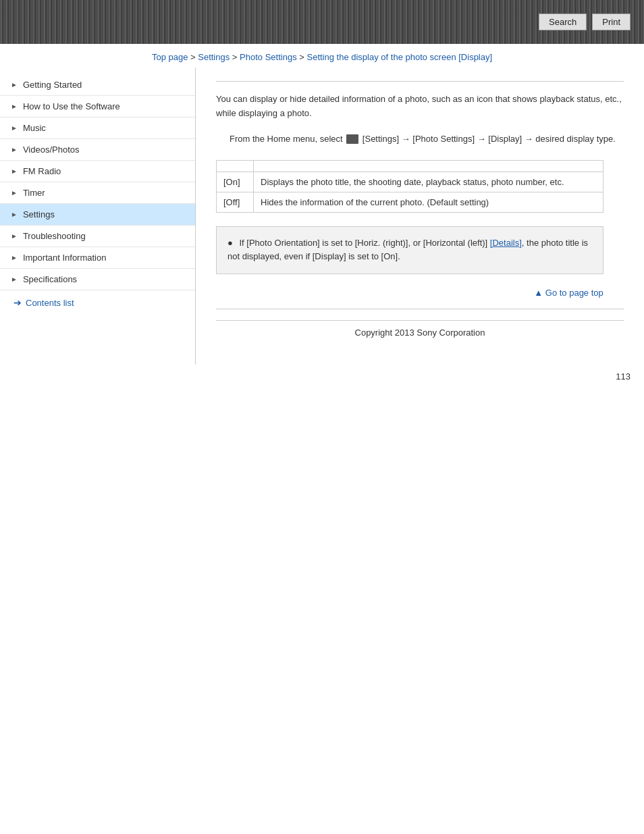 This screenshot has height=834, width=644. What do you see at coordinates (506, 243) in the screenshot?
I see `details-link: [Details]` at bounding box center [506, 243].